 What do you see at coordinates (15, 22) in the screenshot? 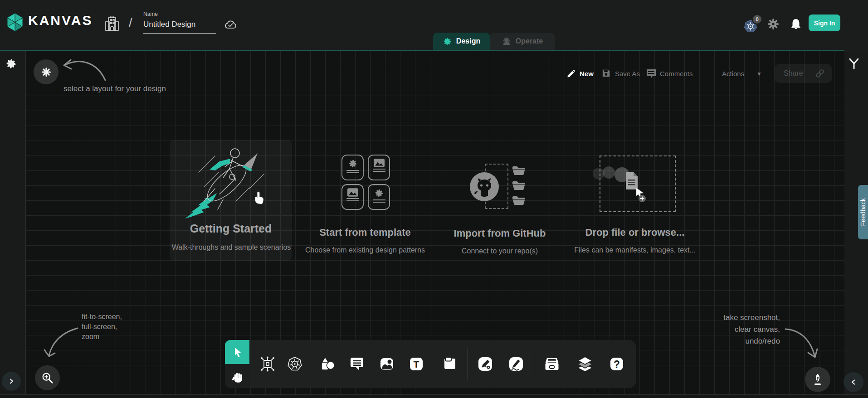
I see `kanvas-logo-icon` at bounding box center [15, 22].